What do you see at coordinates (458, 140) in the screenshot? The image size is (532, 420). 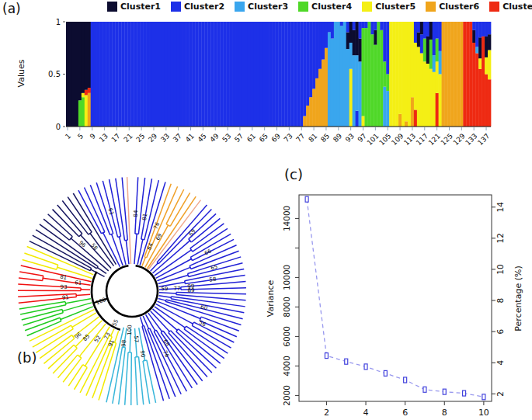 I see `svg-text: 129` at bounding box center [458, 140].